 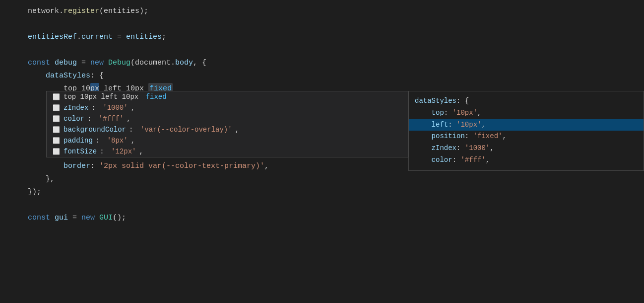 What do you see at coordinates (227, 152) in the screenshot?
I see `autocomplete-item-fontsize: ⬜ fontSize: '12px',` at bounding box center [227, 152].